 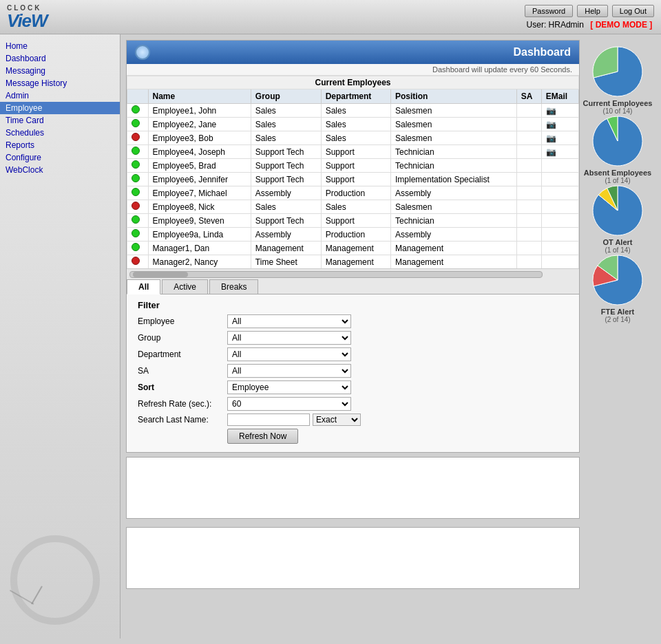 I want to click on filter-department-select: All, so click(x=289, y=354).